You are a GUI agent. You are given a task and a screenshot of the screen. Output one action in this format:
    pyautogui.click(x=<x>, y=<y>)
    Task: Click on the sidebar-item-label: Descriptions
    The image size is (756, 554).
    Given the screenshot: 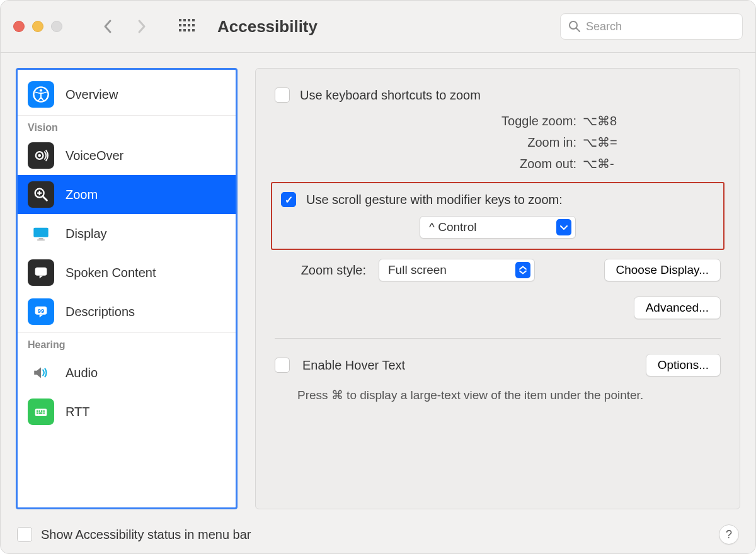 What is the action you would take?
    pyautogui.click(x=100, y=312)
    